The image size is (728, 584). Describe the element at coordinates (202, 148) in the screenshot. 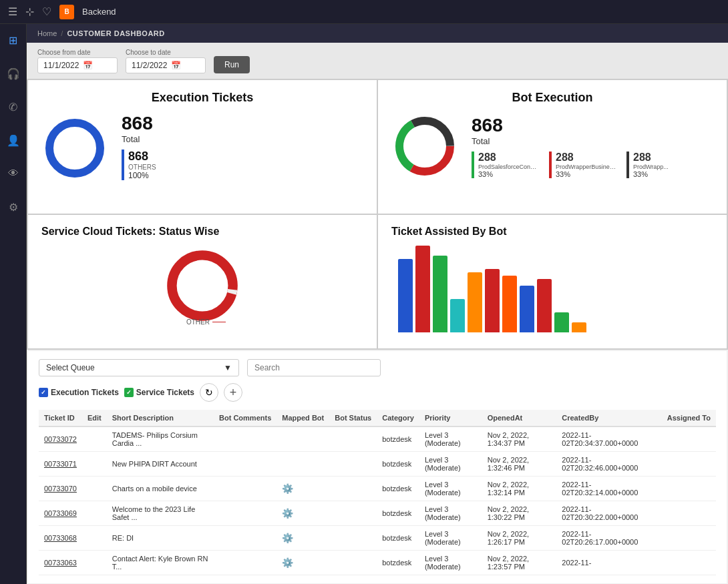

I see `execution-tickets-content: 868 Total 868 OTHERS 100%` at that location.